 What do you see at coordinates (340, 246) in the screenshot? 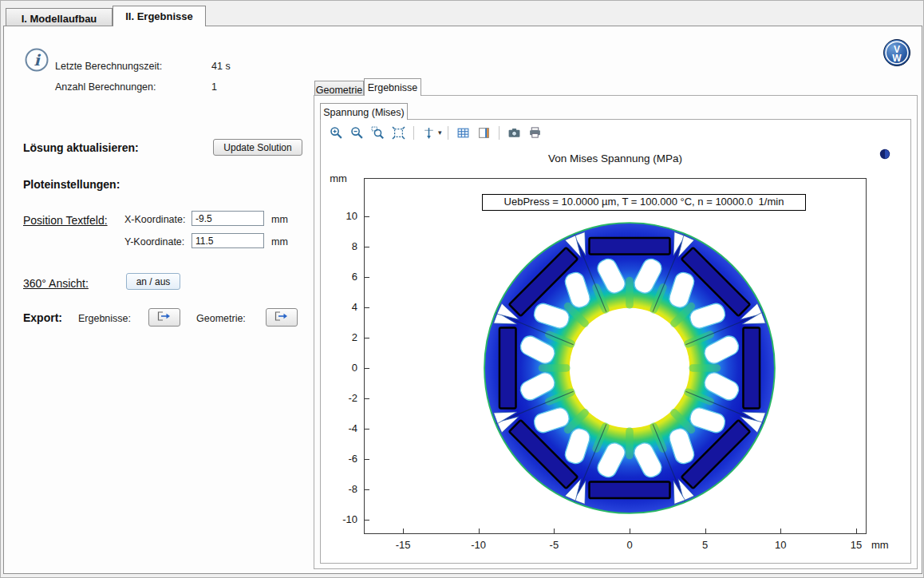
I see `y-tick-label: 8` at bounding box center [340, 246].